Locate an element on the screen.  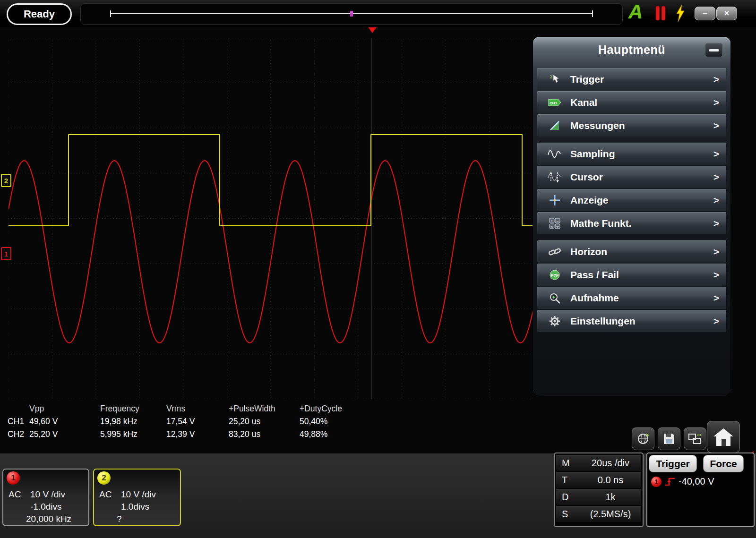
menu-item-label: Pass / Fail is located at coordinates (594, 275).